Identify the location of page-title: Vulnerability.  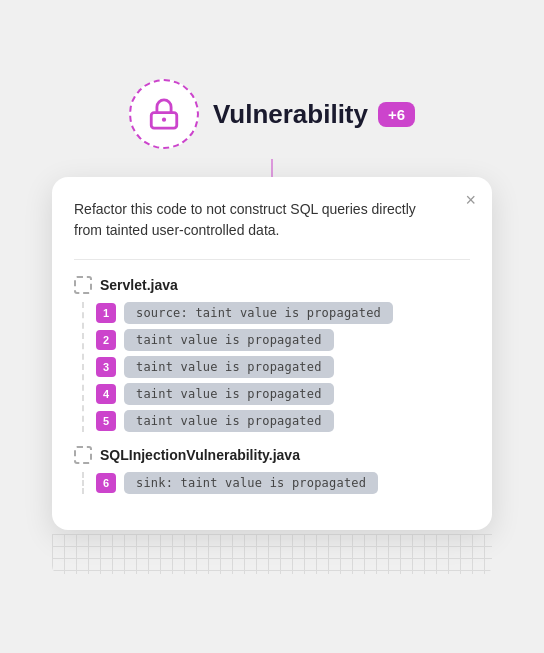
(290, 114).